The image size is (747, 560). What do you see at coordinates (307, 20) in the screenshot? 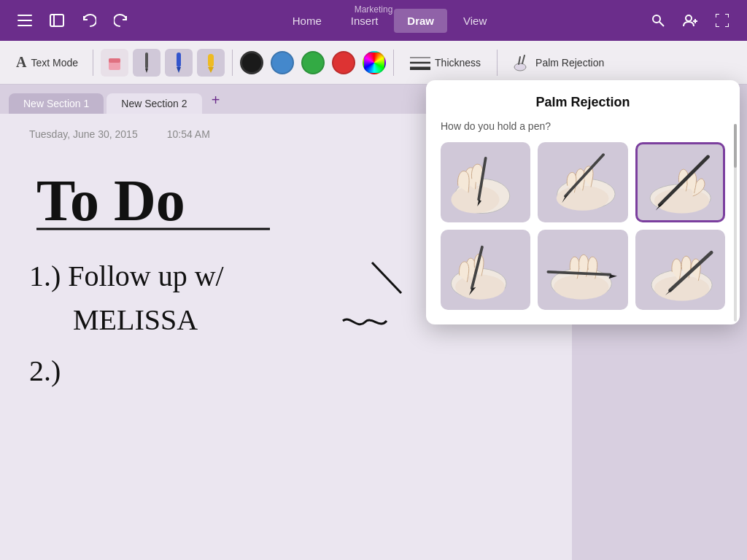
I see `tab-home: Home` at bounding box center [307, 20].